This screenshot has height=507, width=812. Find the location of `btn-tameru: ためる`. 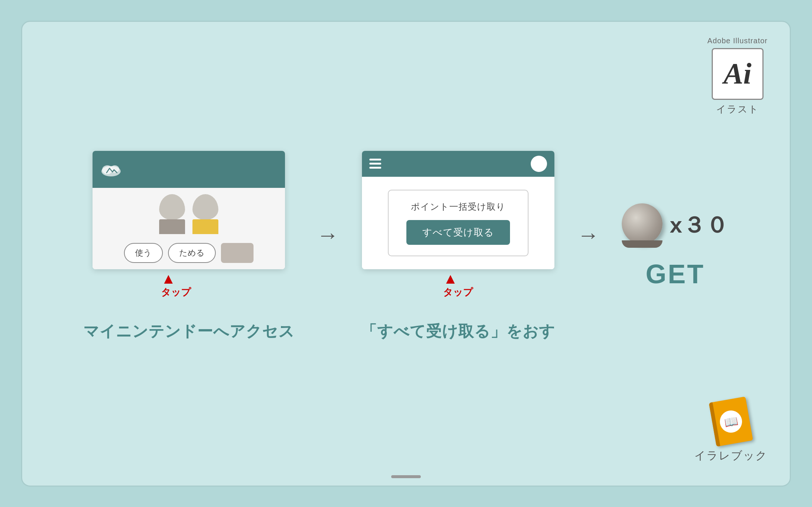

btn-tameru: ためる is located at coordinates (192, 253).